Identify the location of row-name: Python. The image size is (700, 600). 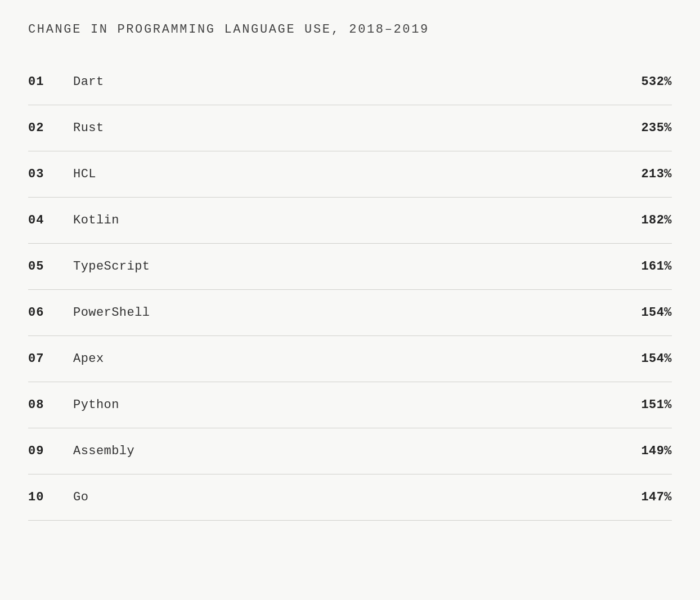
(357, 405).